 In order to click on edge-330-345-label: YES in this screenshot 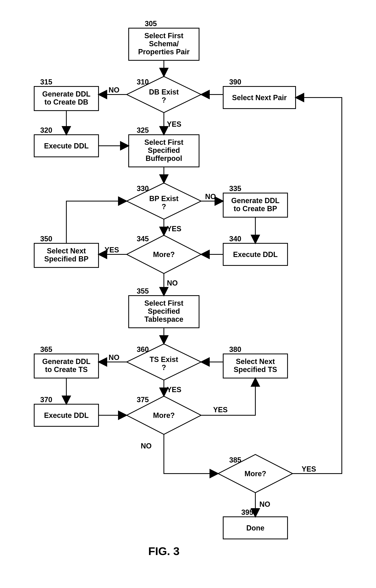, I will do `click(174, 229)`.